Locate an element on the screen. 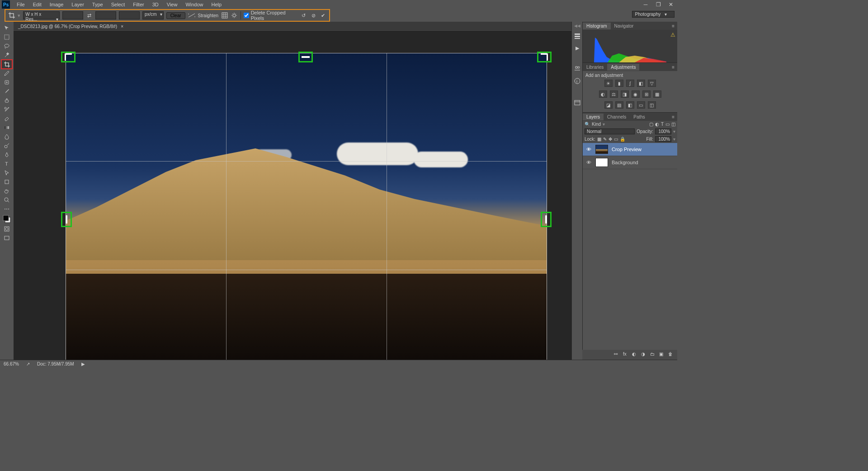 Image resolution: width=868 pixels, height=471 pixels. menu-edit: Edit is located at coordinates (37, 5).